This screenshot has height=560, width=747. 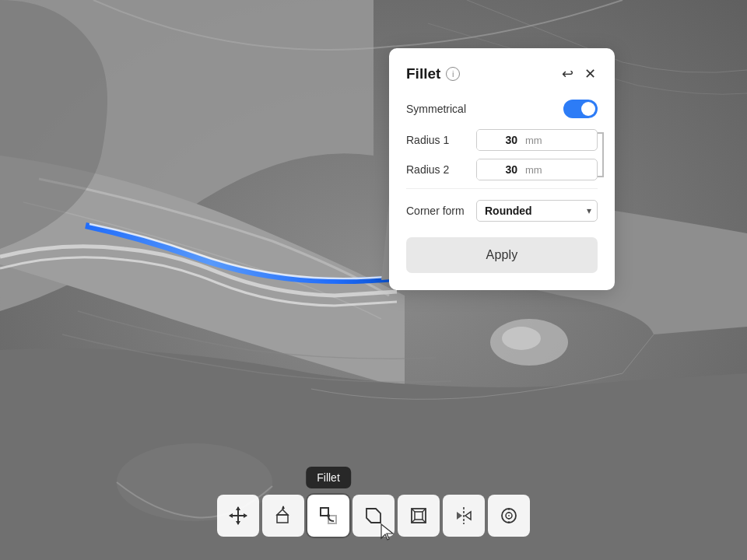 What do you see at coordinates (502, 109) in the screenshot?
I see `symmetrical-row: Symmetrical` at bounding box center [502, 109].